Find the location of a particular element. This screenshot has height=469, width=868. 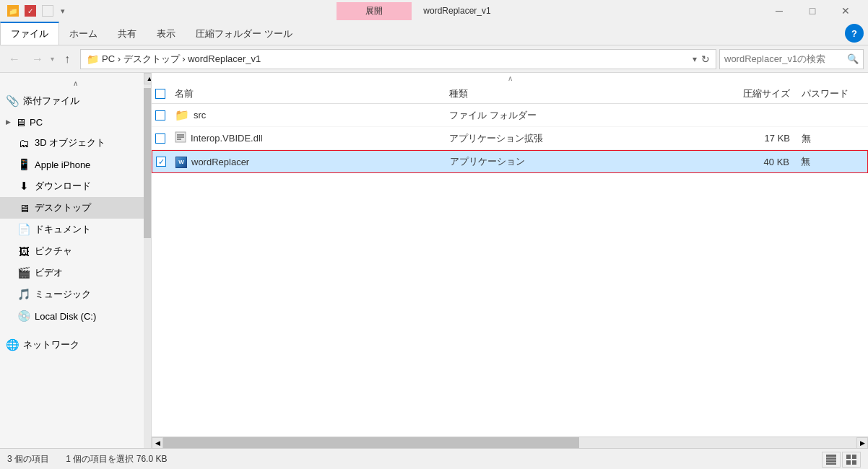

search-icon: 🔍 is located at coordinates (853, 59).